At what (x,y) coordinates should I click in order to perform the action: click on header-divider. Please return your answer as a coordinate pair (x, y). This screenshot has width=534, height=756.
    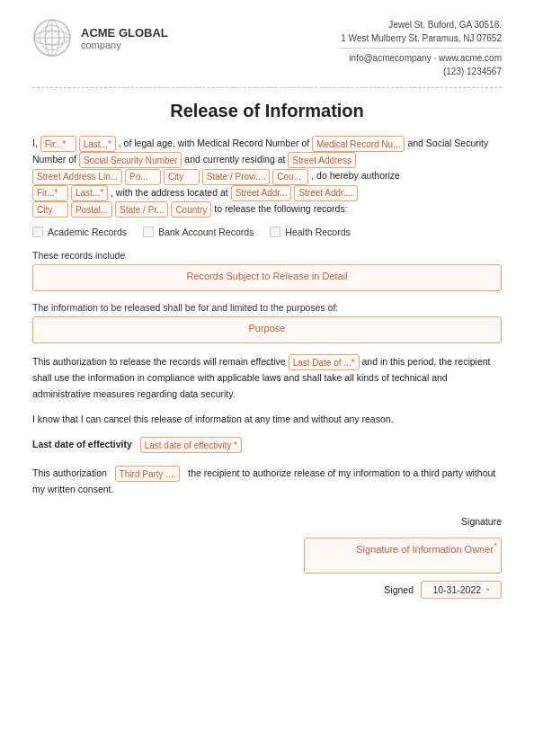
    Looking at the image, I should click on (267, 88).